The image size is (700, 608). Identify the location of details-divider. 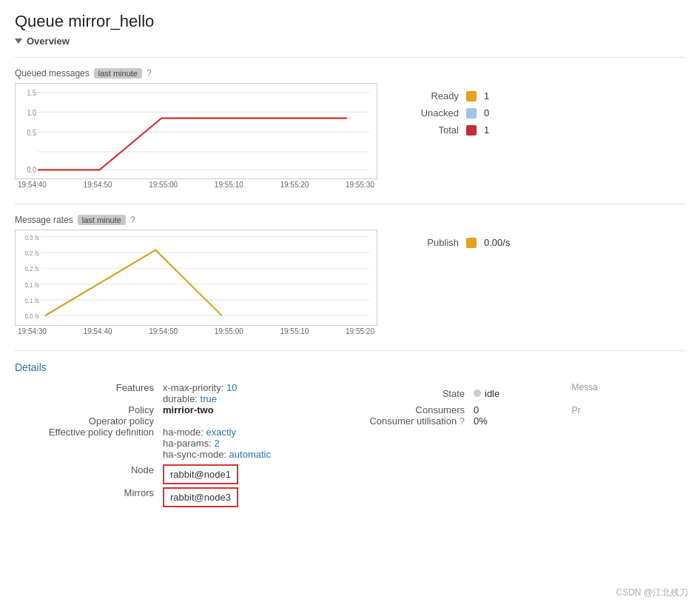
(350, 351).